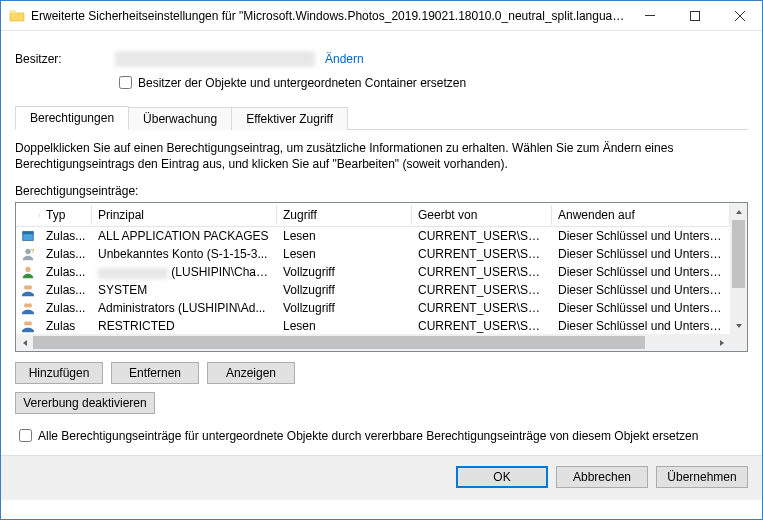 This screenshot has height=520, width=763. I want to click on scrollbar-corner, so click(738, 342).